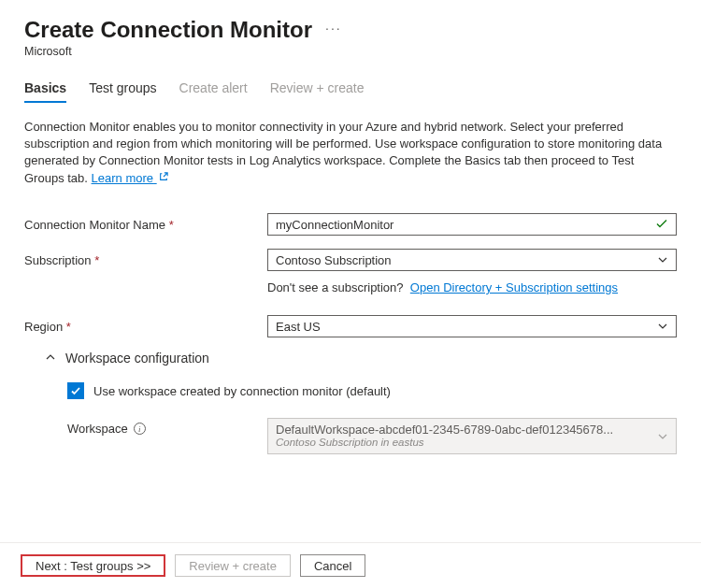 The width and height of the screenshot is (701, 588). What do you see at coordinates (167, 426) in the screenshot?
I see `label-workspace: Workspace i` at bounding box center [167, 426].